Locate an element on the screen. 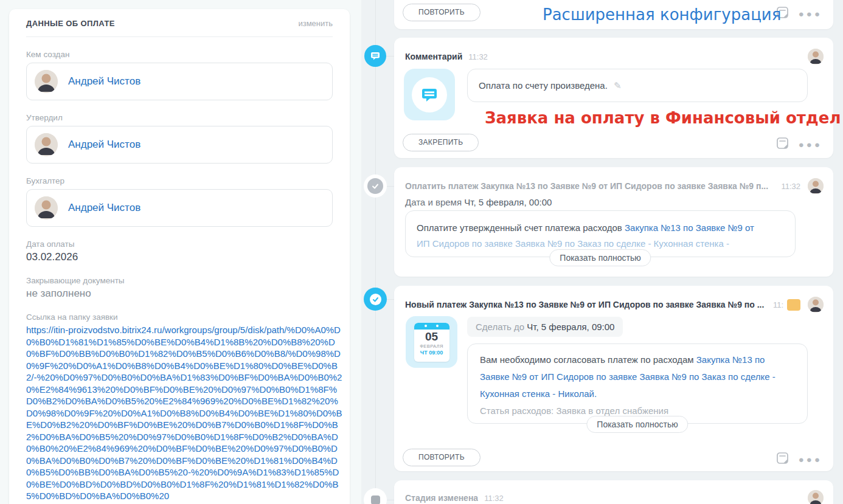  feed-card-comment: Комментарий 11:32 Оплата по счету произв… is located at coordinates (614, 98).